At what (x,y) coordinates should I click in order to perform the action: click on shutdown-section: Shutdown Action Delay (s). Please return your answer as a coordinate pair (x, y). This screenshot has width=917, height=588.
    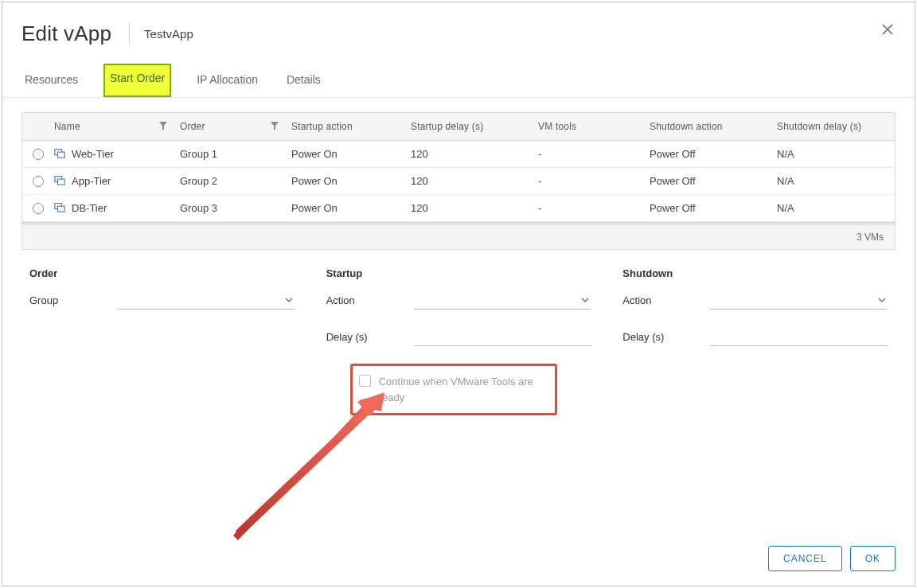
    Looking at the image, I should click on (755, 341).